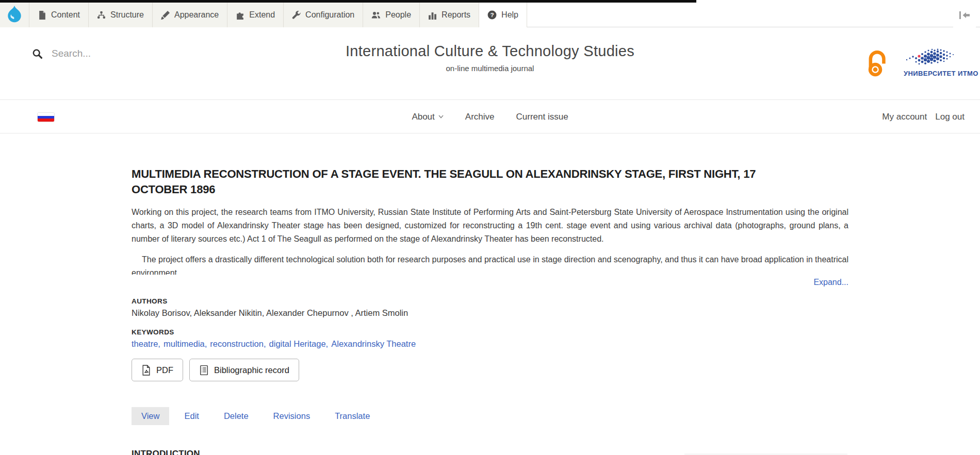 The image size is (980, 455). What do you see at coordinates (236, 416) in the screenshot?
I see `tab-delete: Delete` at bounding box center [236, 416].